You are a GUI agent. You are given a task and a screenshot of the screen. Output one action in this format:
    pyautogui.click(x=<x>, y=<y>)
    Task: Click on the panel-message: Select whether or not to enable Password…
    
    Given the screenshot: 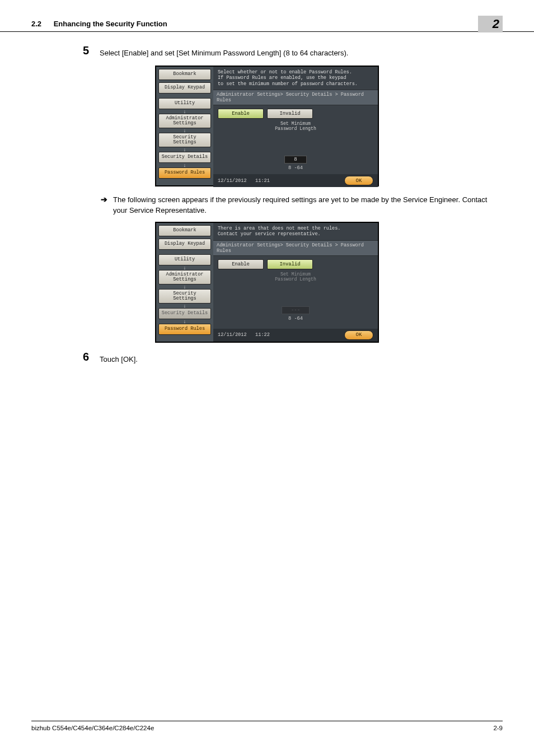 What is the action you would take?
    pyautogui.click(x=296, y=78)
    